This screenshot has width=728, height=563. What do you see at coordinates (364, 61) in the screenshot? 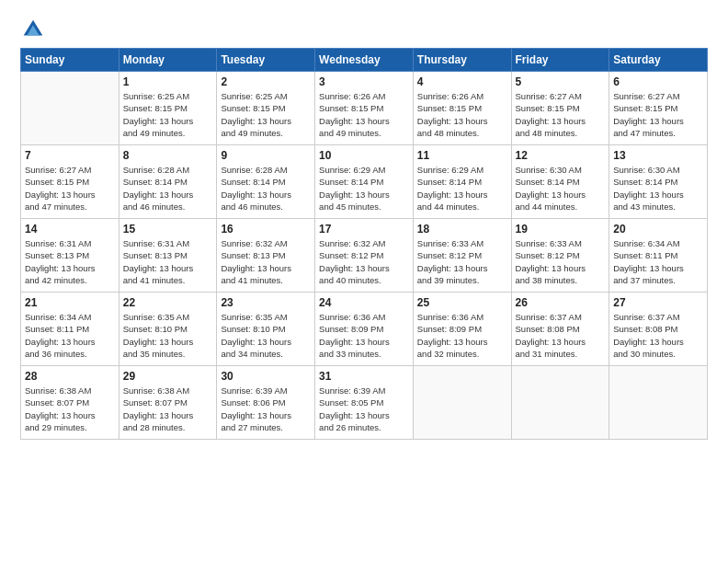
I see `header-wednesday: Wednesday` at bounding box center [364, 61].